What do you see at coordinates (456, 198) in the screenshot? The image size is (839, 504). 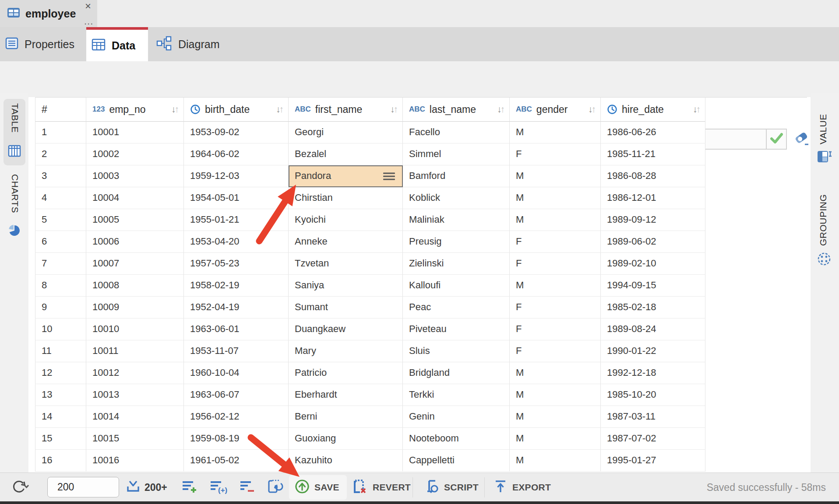 I see `data-cell-last_name: Koblick` at bounding box center [456, 198].